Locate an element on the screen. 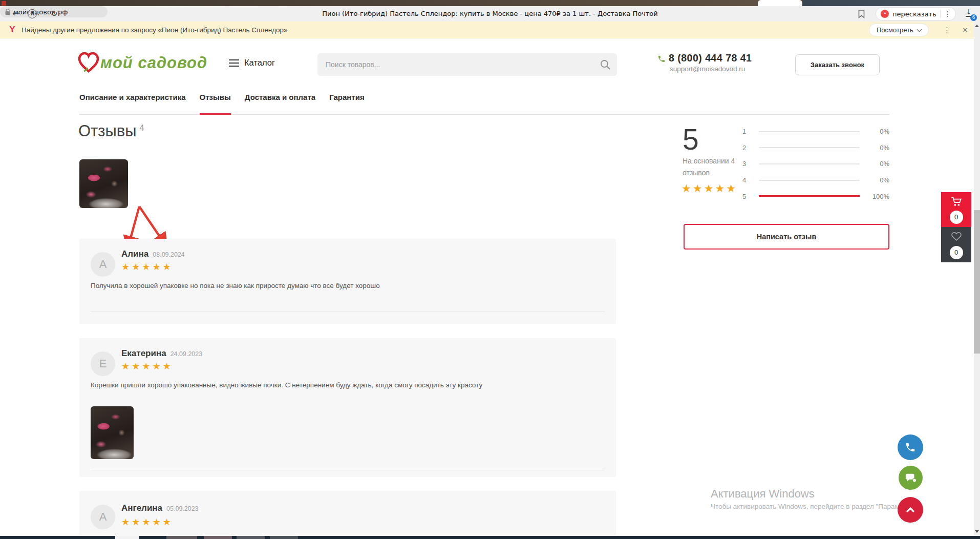 This screenshot has height=539, width=980. quote-icon: ❝ is located at coordinates (885, 14).